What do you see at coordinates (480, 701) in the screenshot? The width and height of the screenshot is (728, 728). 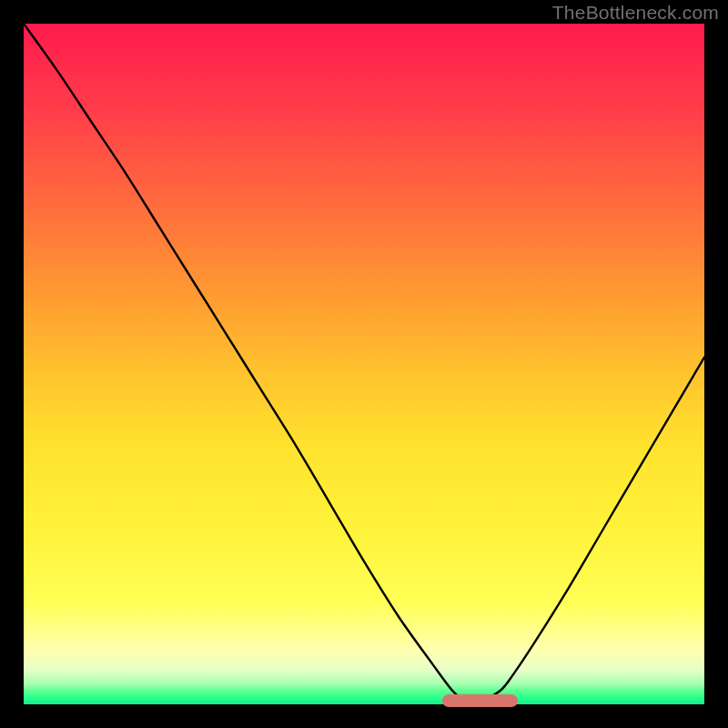 I see `minimum-band` at bounding box center [480, 701].